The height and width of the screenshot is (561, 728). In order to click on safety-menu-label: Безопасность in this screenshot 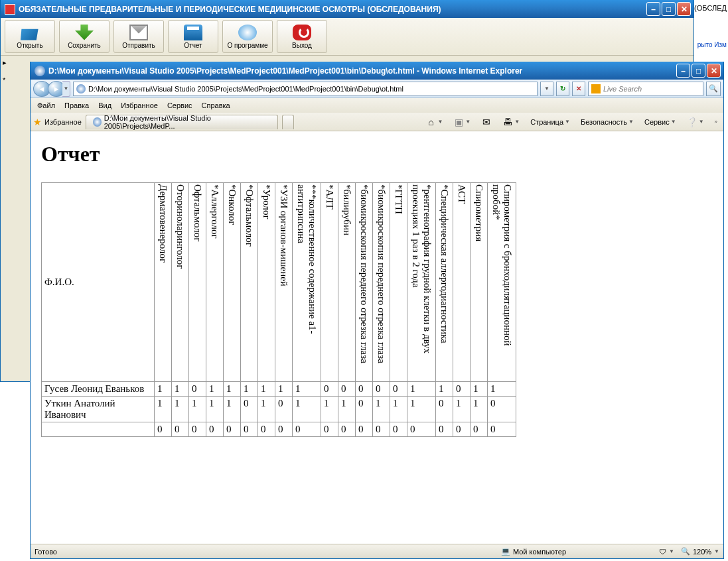, I will do `click(604, 122)`.